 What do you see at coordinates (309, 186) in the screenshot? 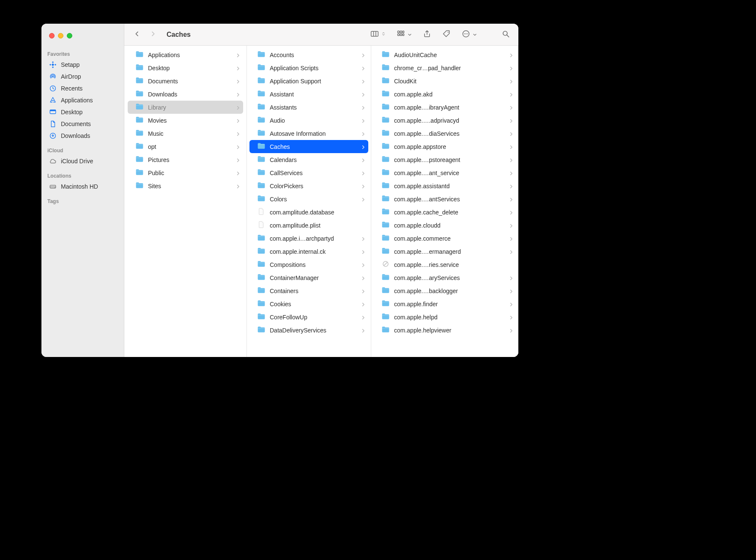
I see `list-item: ColorPickers` at bounding box center [309, 186].